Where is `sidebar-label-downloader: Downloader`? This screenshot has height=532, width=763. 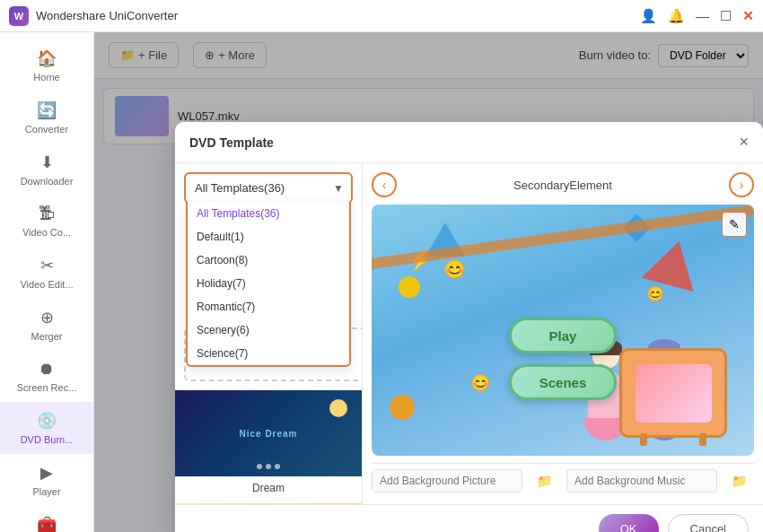
sidebar-label-downloader: Downloader is located at coordinates (47, 181).